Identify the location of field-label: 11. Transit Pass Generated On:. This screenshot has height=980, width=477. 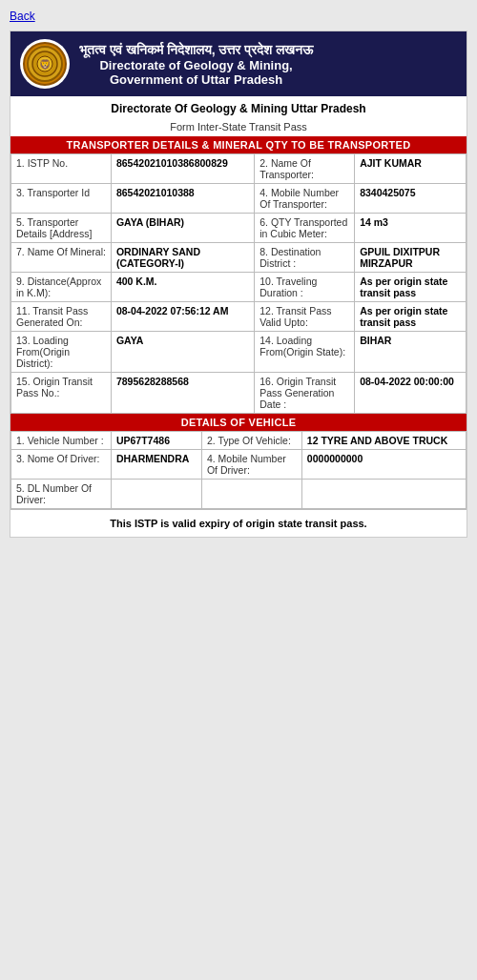
(61, 316).